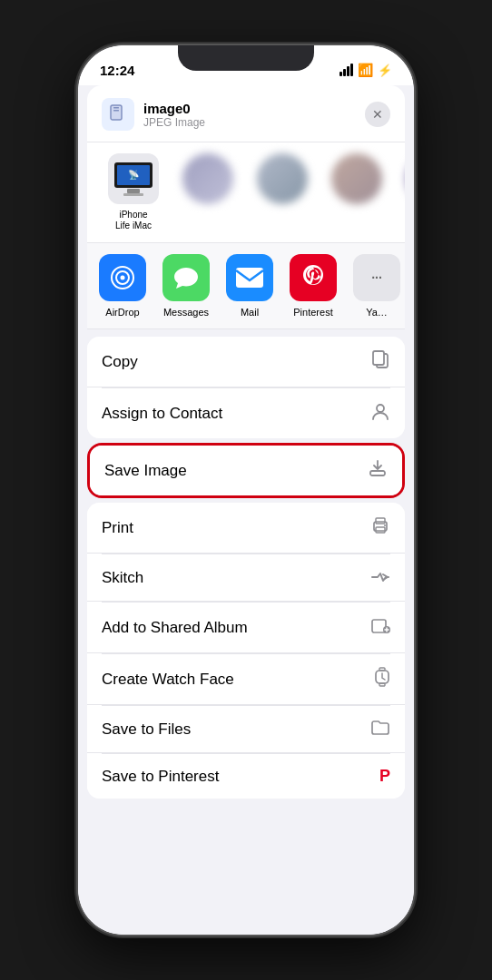 The width and height of the screenshot is (492, 980). What do you see at coordinates (246, 777) in the screenshot?
I see `save-to-pinterest-button: Save to Pinterest P` at bounding box center [246, 777].